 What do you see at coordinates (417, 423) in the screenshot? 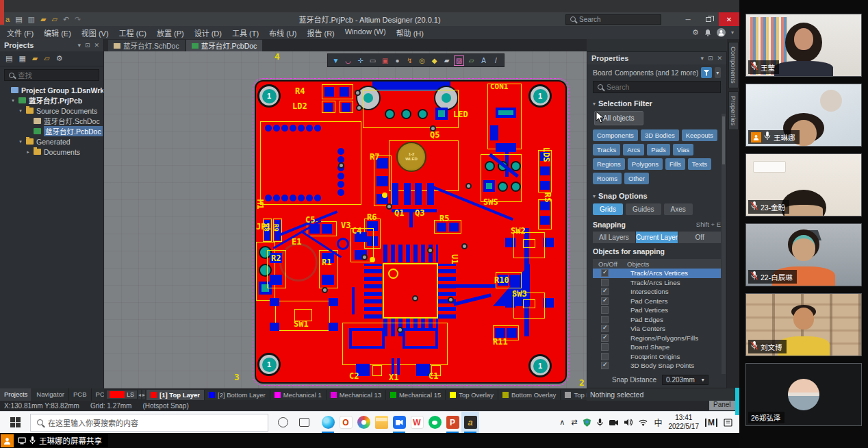
I see `taskbar-app-icon: W` at bounding box center [417, 423].